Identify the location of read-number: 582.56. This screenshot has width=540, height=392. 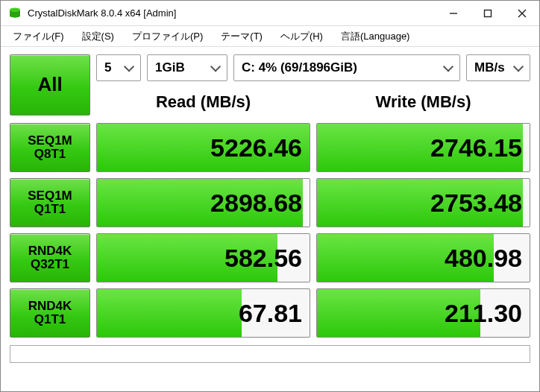
(263, 258).